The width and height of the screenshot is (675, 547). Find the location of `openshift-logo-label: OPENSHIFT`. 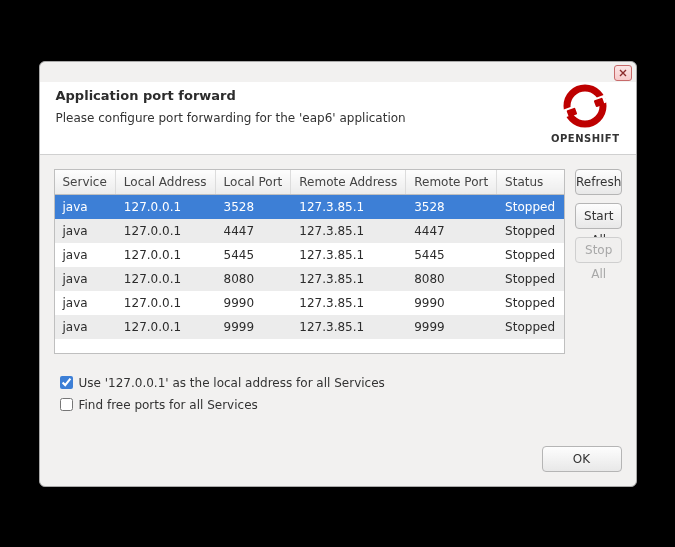

openshift-logo-label: OPENSHIFT is located at coordinates (585, 138).